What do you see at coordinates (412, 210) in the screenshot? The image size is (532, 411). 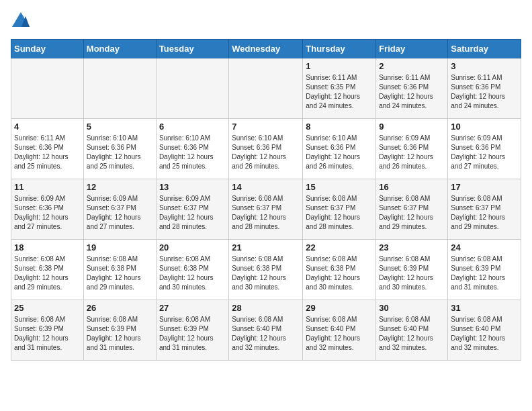 I see `calendar-cell: 16Sunrise: 6:08 AM Sunset: 6:37 PM Dayli…` at bounding box center [412, 210].